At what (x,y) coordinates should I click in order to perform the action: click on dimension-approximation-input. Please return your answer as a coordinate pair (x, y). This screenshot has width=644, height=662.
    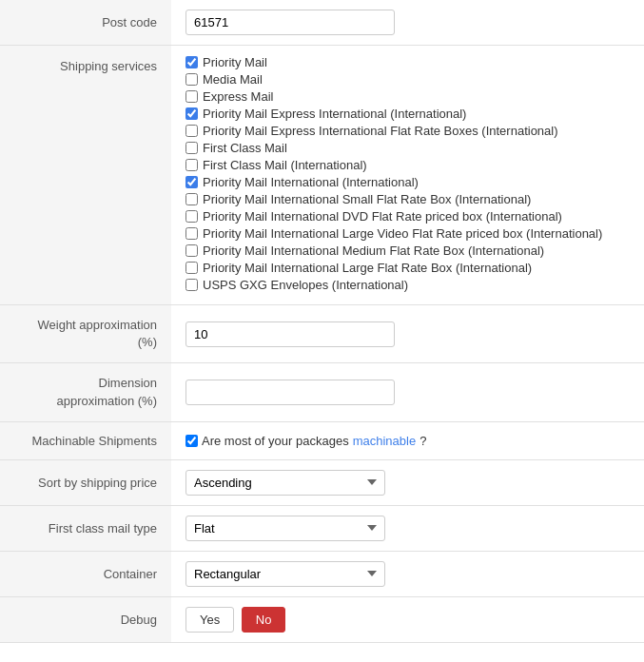
    Looking at the image, I should click on (290, 392).